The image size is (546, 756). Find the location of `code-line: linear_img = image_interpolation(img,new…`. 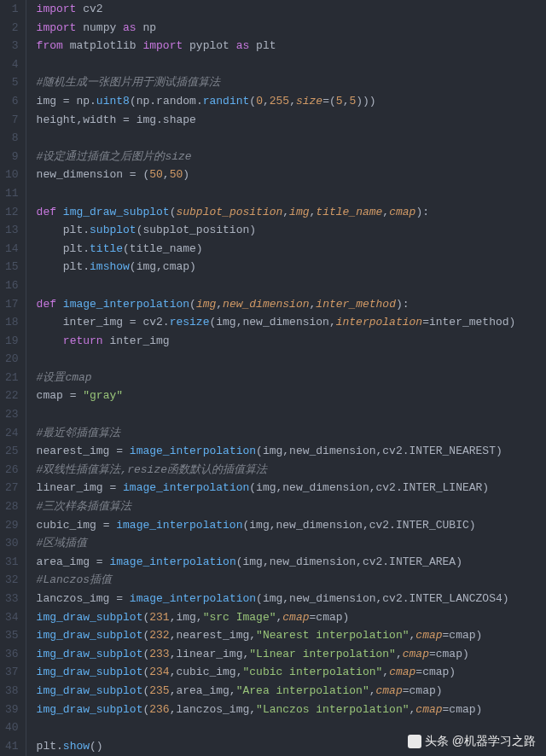

code-line: linear_img = image_interpolation(img,new… is located at coordinates (292, 488).